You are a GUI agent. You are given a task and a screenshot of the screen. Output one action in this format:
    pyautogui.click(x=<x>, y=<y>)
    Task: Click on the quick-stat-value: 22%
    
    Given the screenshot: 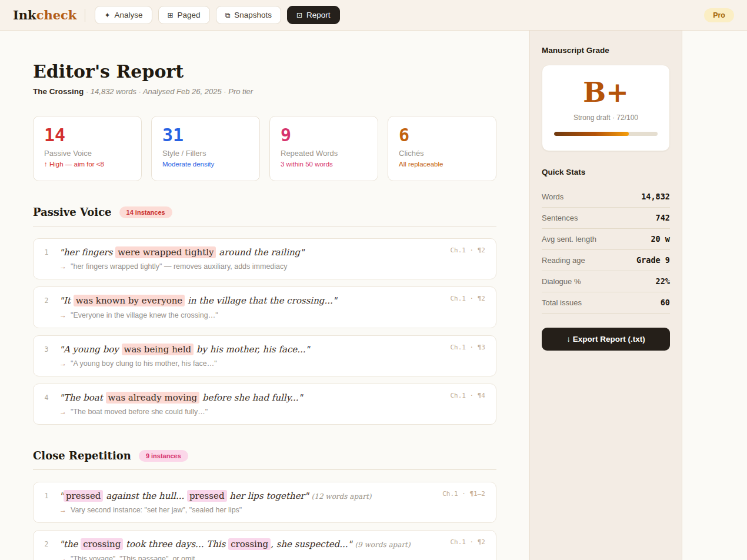 What is the action you would take?
    pyautogui.click(x=663, y=281)
    